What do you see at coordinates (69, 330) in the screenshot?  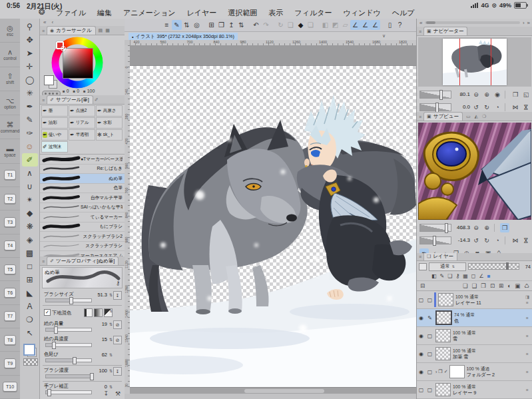 I see `paint-amount-slider` at bounding box center [69, 330].